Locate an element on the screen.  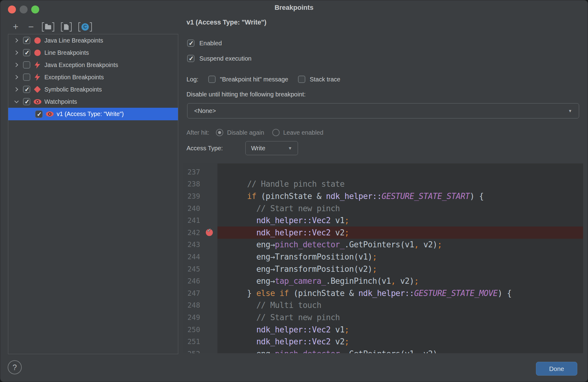
code-line: 238 // Handle pinch state is located at coordinates (383, 184).